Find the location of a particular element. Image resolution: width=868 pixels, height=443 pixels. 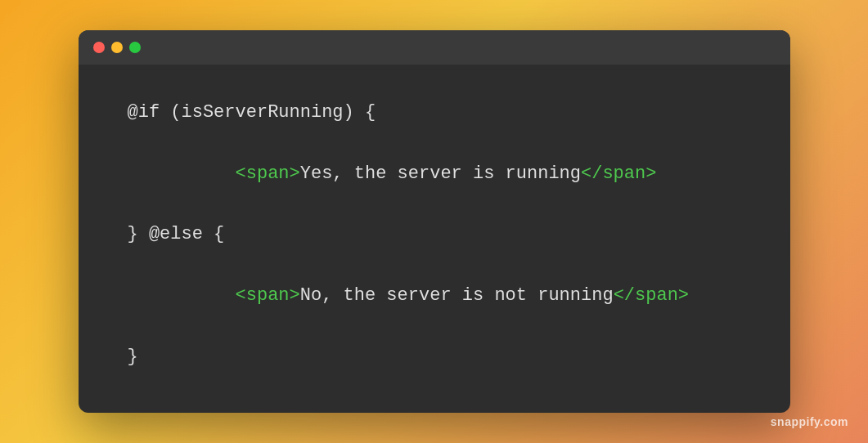

code-content-2: No, the server is not running is located at coordinates (456, 296).